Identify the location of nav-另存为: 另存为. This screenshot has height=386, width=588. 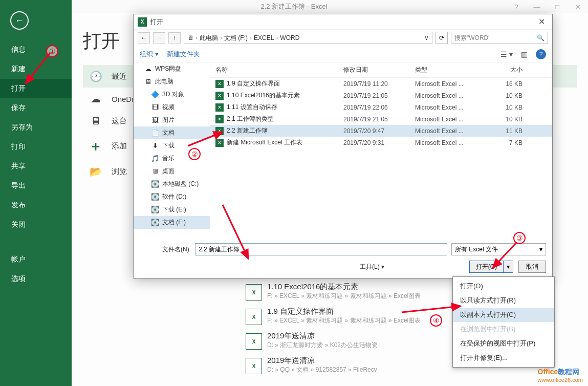
(36, 127).